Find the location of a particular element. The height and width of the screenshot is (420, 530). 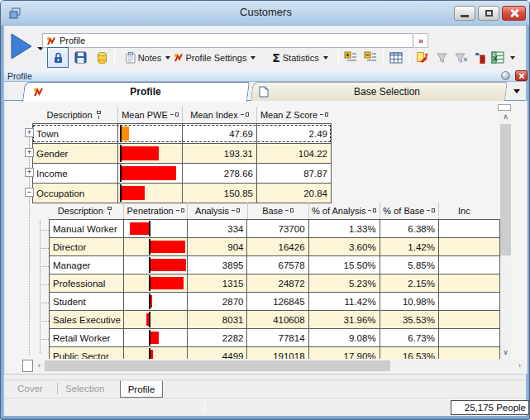

save-button is located at coordinates (80, 58).